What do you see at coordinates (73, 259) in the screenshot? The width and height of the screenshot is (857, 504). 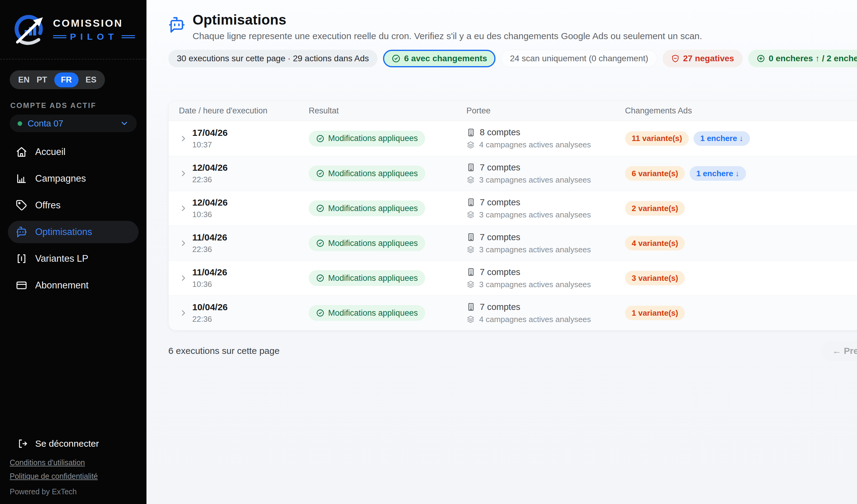 I see `sidebar-item-variantes-lp: Variantes LP` at bounding box center [73, 259].